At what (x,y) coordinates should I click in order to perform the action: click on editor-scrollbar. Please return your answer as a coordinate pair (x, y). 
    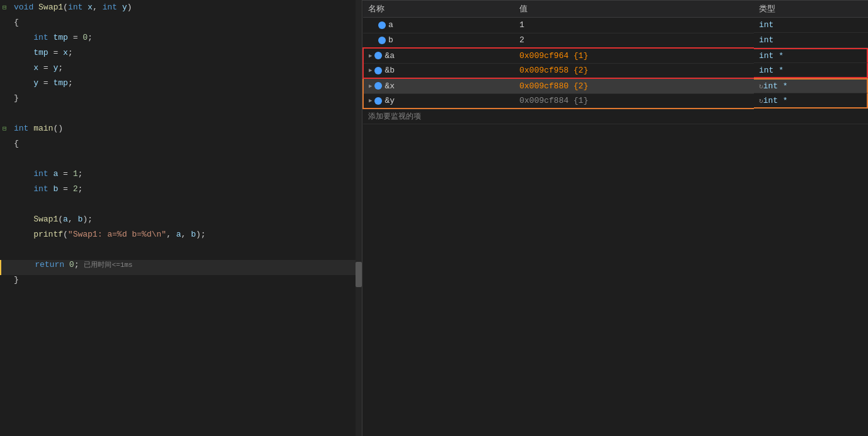
    Looking at the image, I should click on (359, 218).